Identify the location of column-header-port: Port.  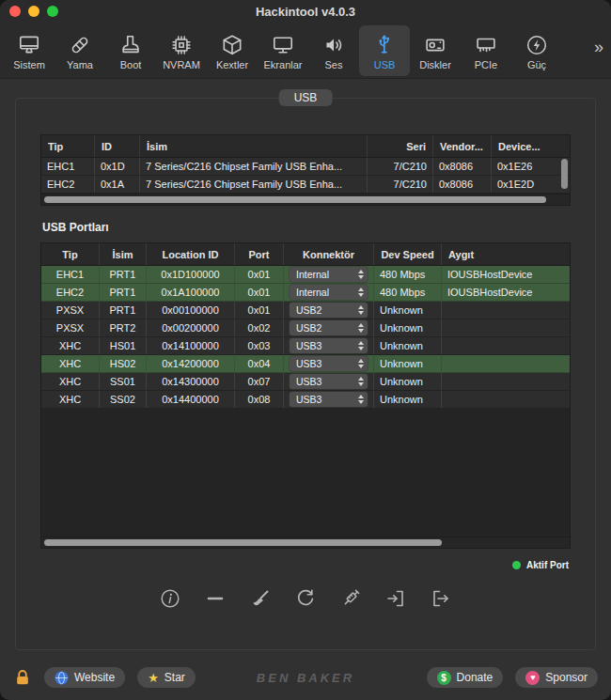
(259, 254).